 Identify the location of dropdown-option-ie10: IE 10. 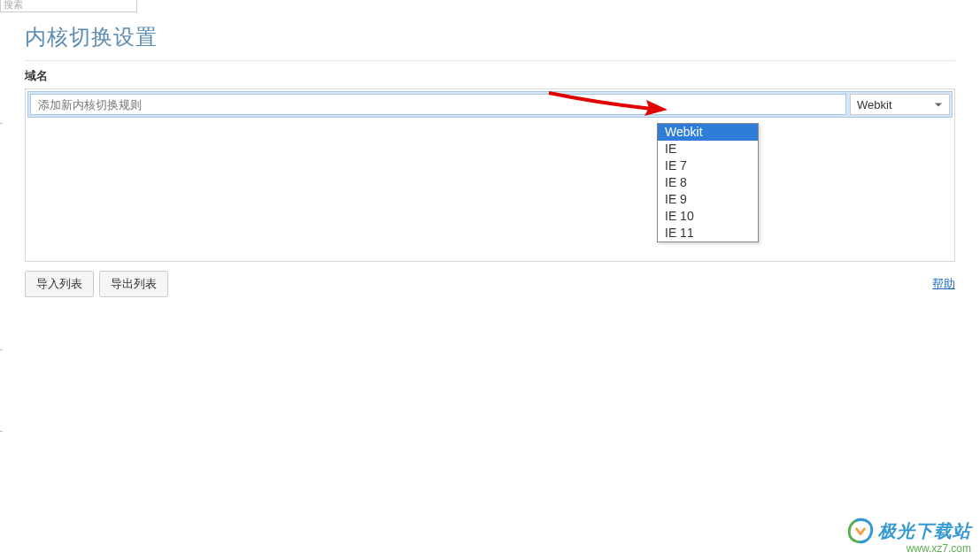
(708, 216).